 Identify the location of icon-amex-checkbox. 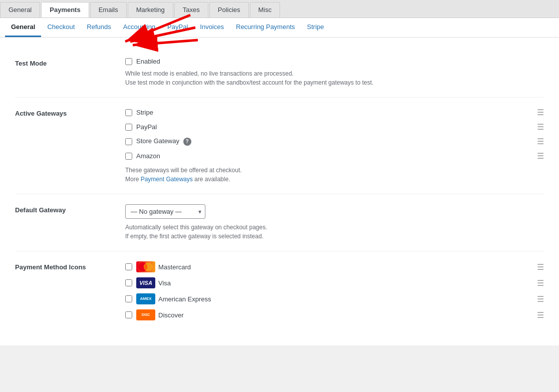
(129, 299).